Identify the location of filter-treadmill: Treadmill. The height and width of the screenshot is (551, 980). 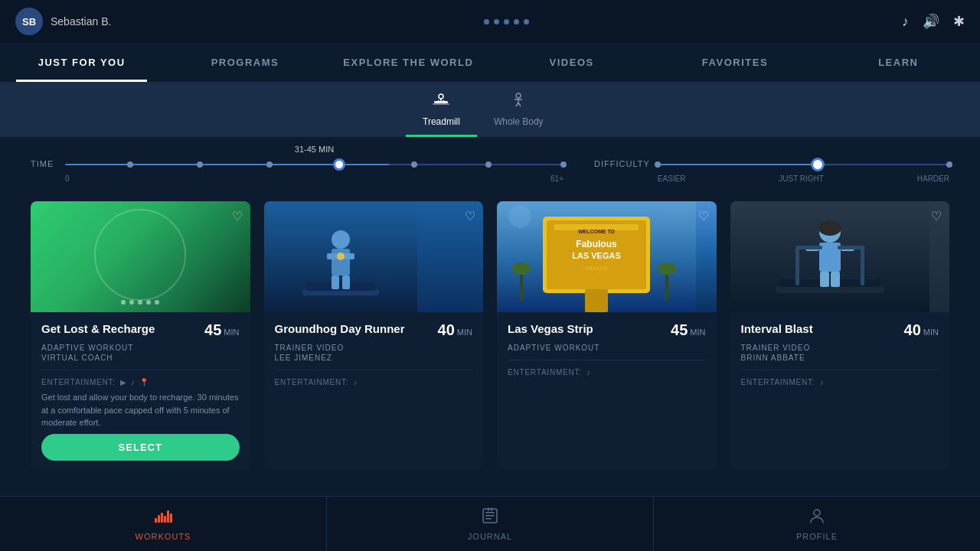
(441, 110).